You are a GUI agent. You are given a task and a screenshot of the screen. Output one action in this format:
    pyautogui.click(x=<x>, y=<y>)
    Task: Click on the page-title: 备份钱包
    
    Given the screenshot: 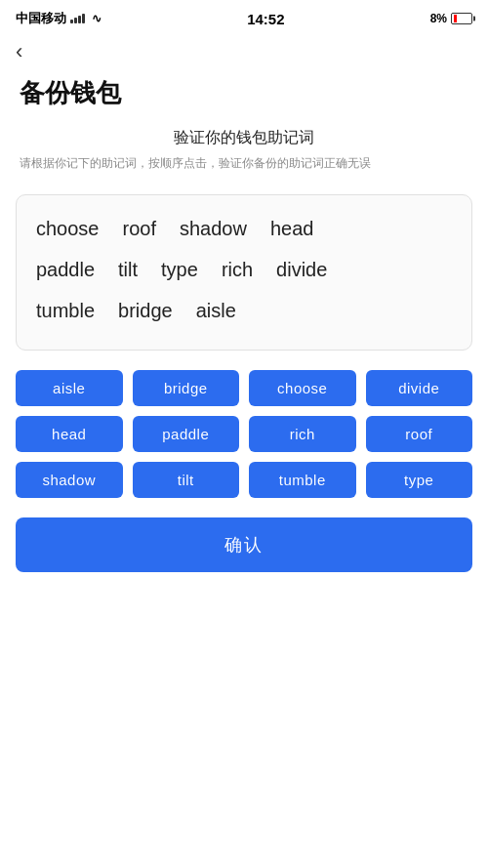 What is the action you would take?
    pyautogui.click(x=244, y=98)
    